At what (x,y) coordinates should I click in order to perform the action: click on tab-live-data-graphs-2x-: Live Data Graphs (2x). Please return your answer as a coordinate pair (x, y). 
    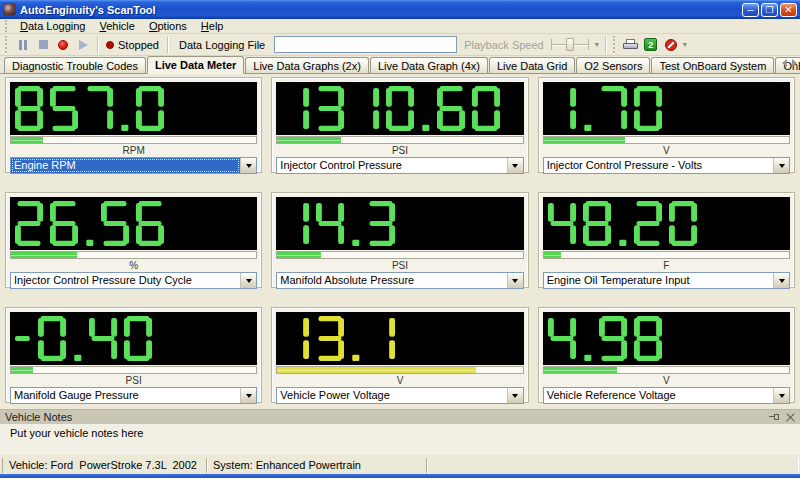
    Looking at the image, I should click on (307, 65).